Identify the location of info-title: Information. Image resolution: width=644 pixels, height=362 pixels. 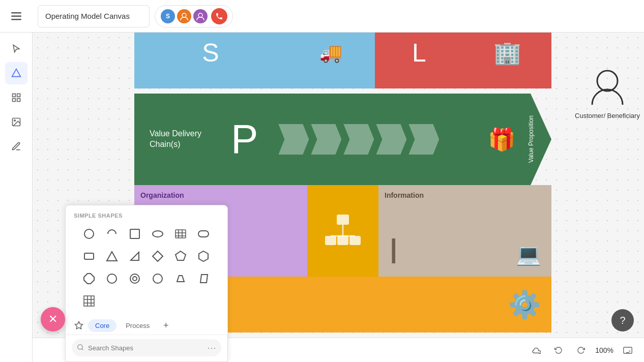
(465, 195).